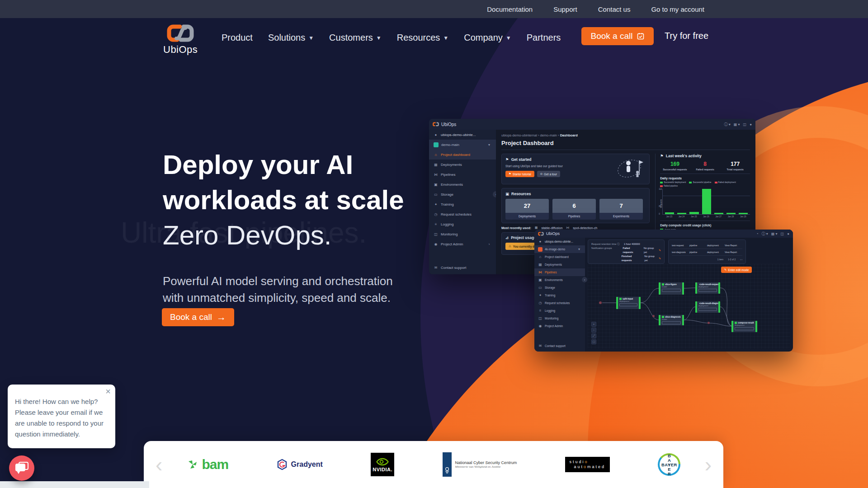 The height and width of the screenshot is (488, 868). I want to click on theme-icon: ◫, so click(745, 125).